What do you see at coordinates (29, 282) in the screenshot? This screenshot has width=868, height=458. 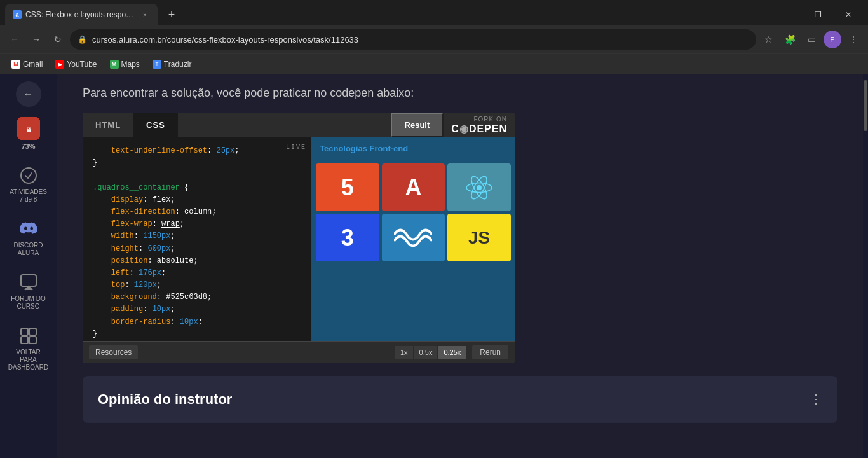 I see `forum-icon` at bounding box center [29, 282].